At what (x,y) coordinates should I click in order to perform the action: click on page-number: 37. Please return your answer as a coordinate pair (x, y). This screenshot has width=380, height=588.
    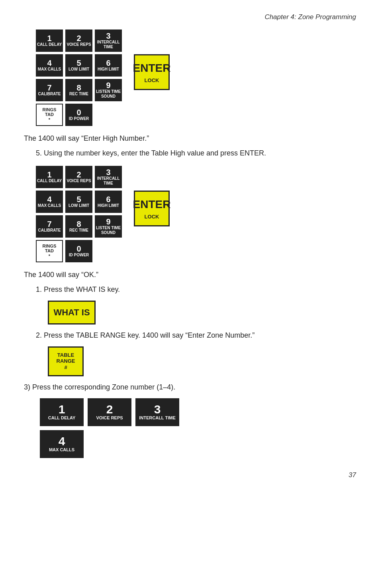
    Looking at the image, I should click on (190, 475).